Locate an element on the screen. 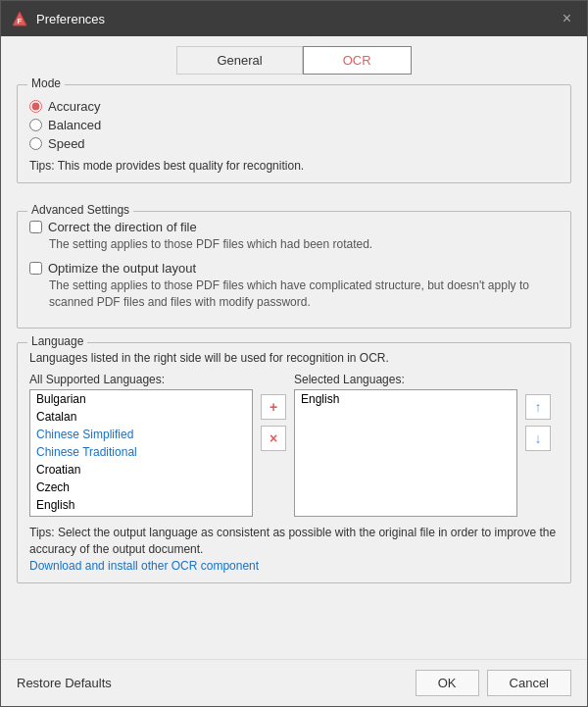  tab-general: General is located at coordinates (239, 61).